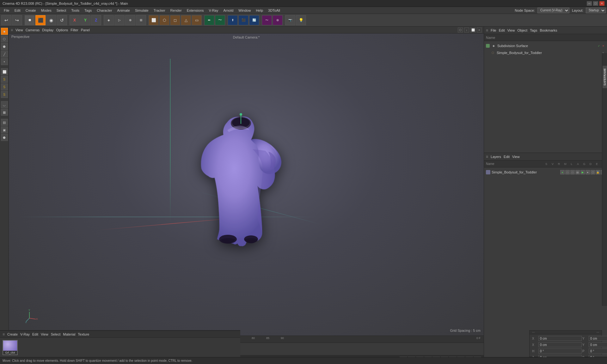  What do you see at coordinates (62, 30) in the screenshot?
I see `viewport-options-menu: Options` at bounding box center [62, 30].